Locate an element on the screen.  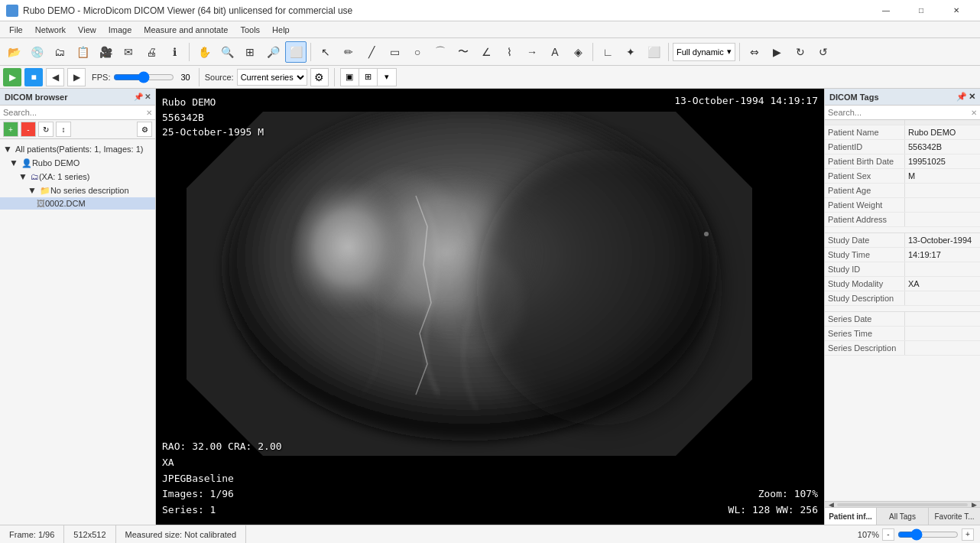
series-icon: 🗂 is located at coordinates (35, 177).